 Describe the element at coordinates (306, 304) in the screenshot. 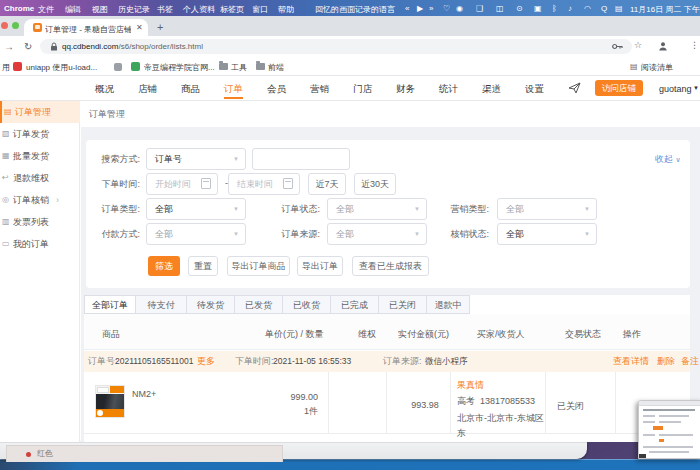

I see `tab-received: 已收货` at that location.